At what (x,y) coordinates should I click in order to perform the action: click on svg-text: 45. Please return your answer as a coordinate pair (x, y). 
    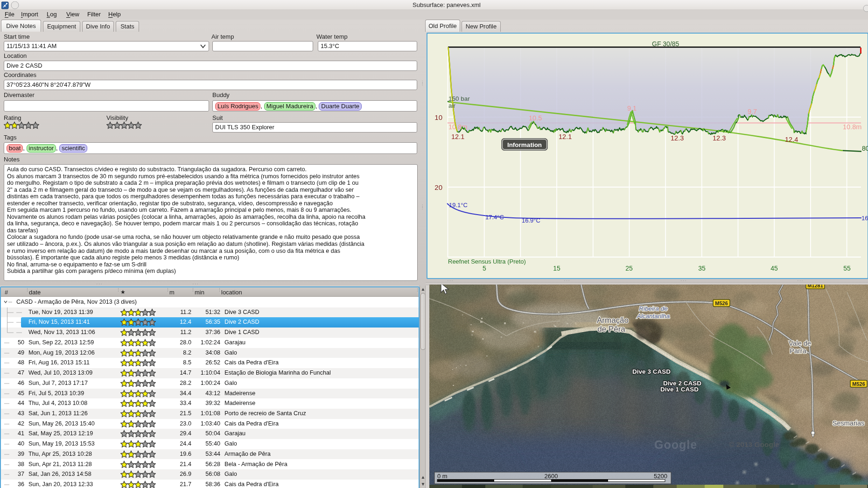
    Looking at the image, I should click on (774, 268).